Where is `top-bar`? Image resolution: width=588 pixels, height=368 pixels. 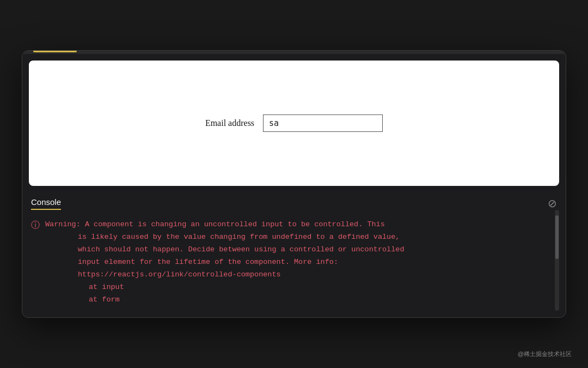
top-bar is located at coordinates (294, 52).